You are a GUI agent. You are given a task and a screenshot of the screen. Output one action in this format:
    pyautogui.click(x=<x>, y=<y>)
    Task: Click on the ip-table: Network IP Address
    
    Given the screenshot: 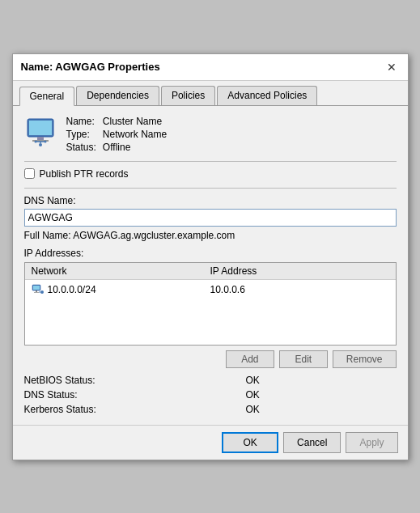 What is the action you would take?
    pyautogui.click(x=210, y=304)
    